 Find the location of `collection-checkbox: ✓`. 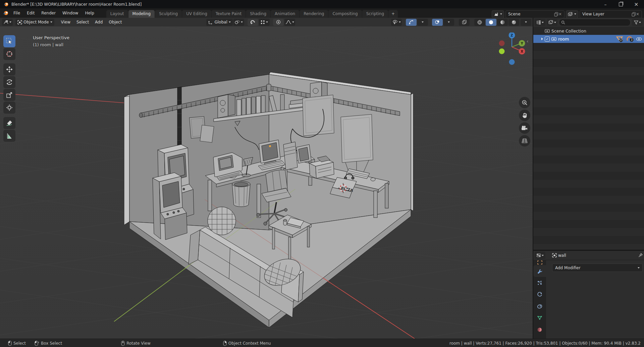

collection-checkbox: ✓ is located at coordinates (547, 39).